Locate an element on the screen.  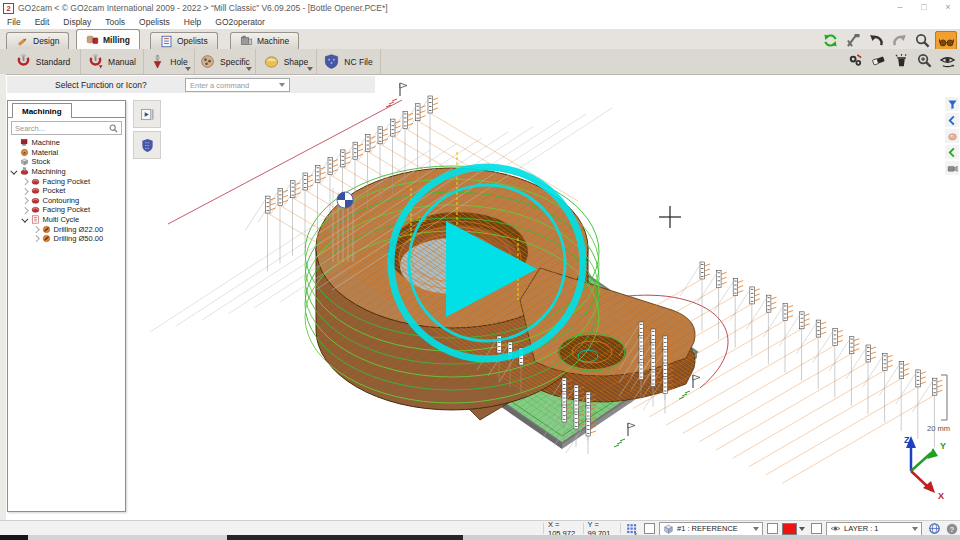
t-machine-icon is located at coordinates (24, 142).